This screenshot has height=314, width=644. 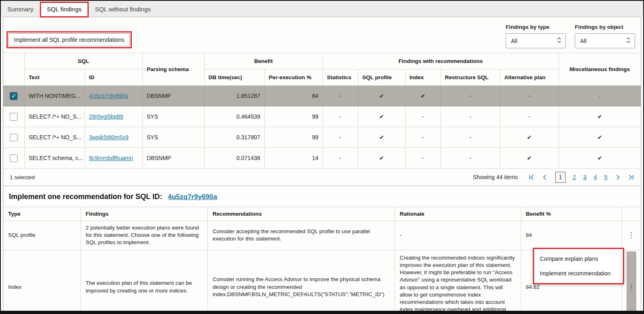 What do you see at coordinates (579, 266) in the screenshot?
I see `row-actions-context-menu: Compare explain plans Implement recommen…` at bounding box center [579, 266].